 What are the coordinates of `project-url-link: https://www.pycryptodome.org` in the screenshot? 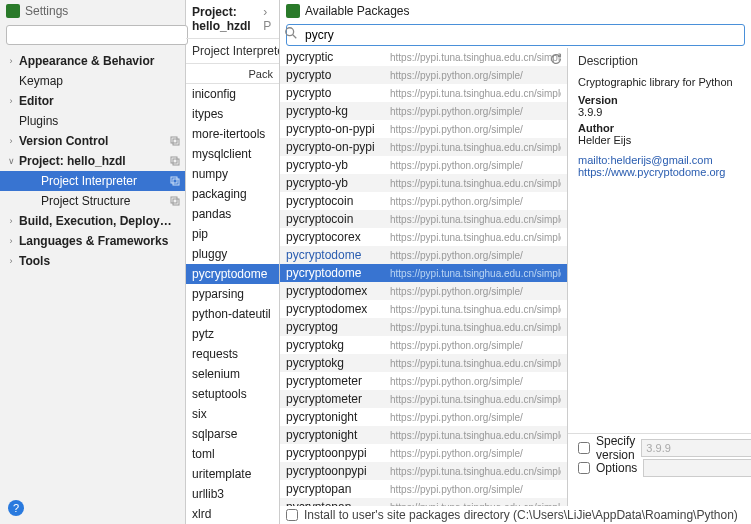 It's located at (660, 172).